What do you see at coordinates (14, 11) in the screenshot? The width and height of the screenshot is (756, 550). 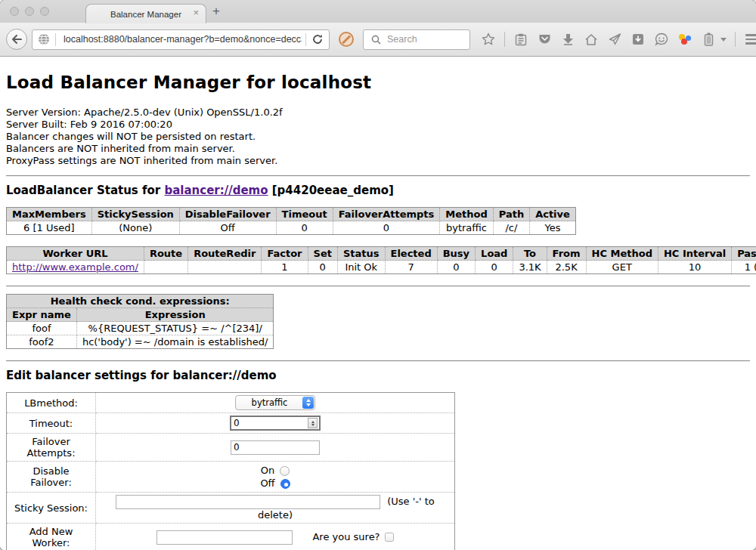 I see `close-window-button` at bounding box center [14, 11].